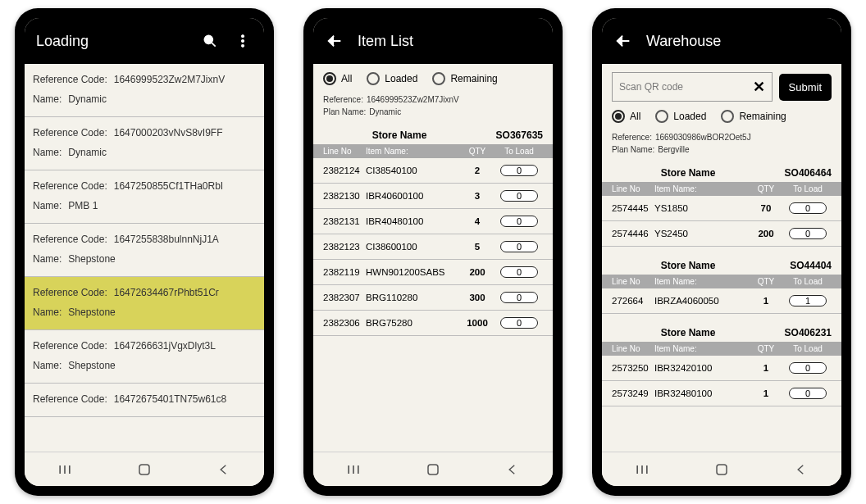  What do you see at coordinates (722, 83) in the screenshot?
I see `warehouse-top-row: Scan QR code ✕ Submit` at bounding box center [722, 83].